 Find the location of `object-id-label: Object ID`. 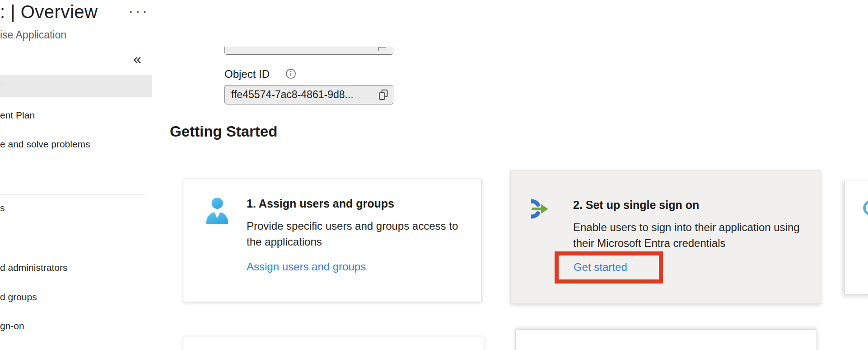

object-id-label: Object ID is located at coordinates (247, 74).